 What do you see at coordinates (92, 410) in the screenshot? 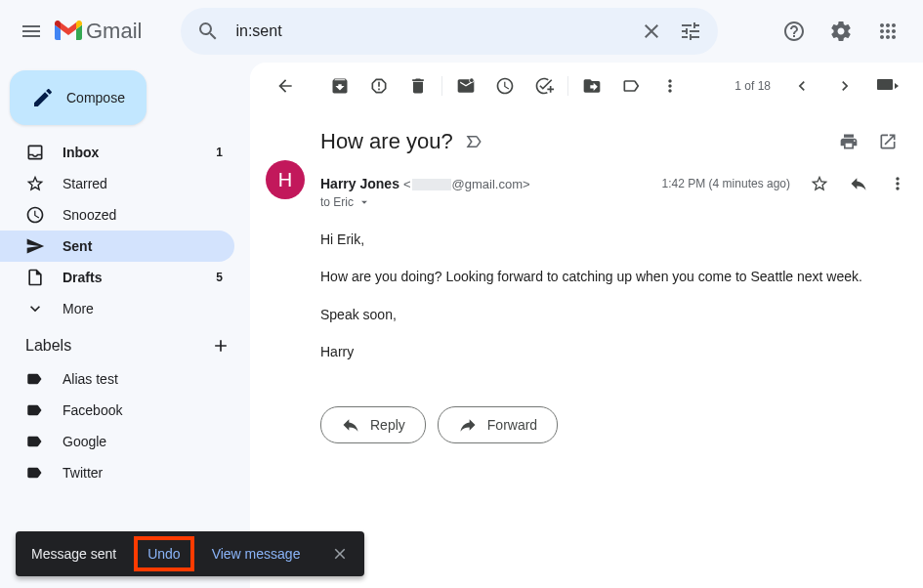
I see `label-text: Facebook` at bounding box center [92, 410].